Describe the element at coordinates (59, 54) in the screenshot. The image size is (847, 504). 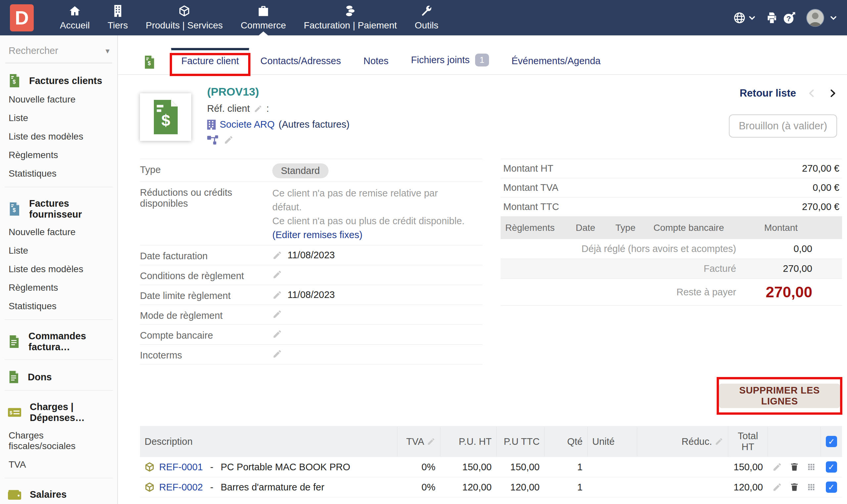
I see `sidebar-search-input: Rechercher ▾` at that location.